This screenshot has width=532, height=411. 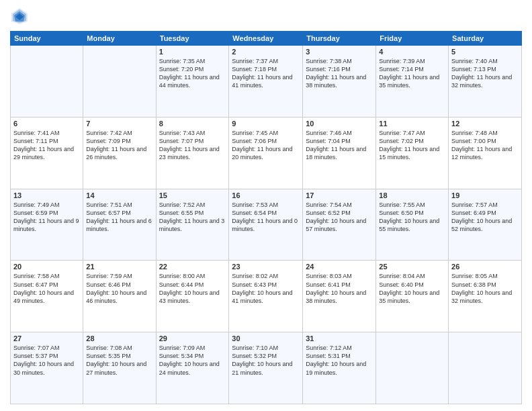 What do you see at coordinates (485, 52) in the screenshot?
I see `day-number: 5` at bounding box center [485, 52].